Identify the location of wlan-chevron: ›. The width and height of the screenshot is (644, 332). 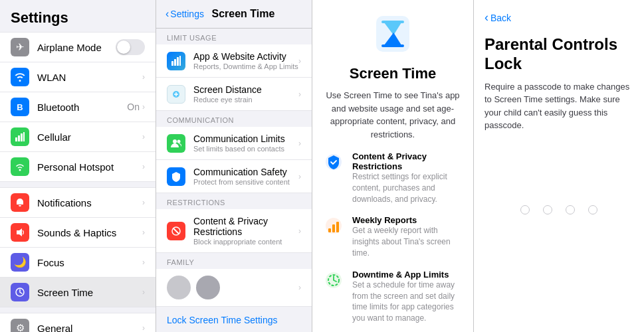
(144, 77).